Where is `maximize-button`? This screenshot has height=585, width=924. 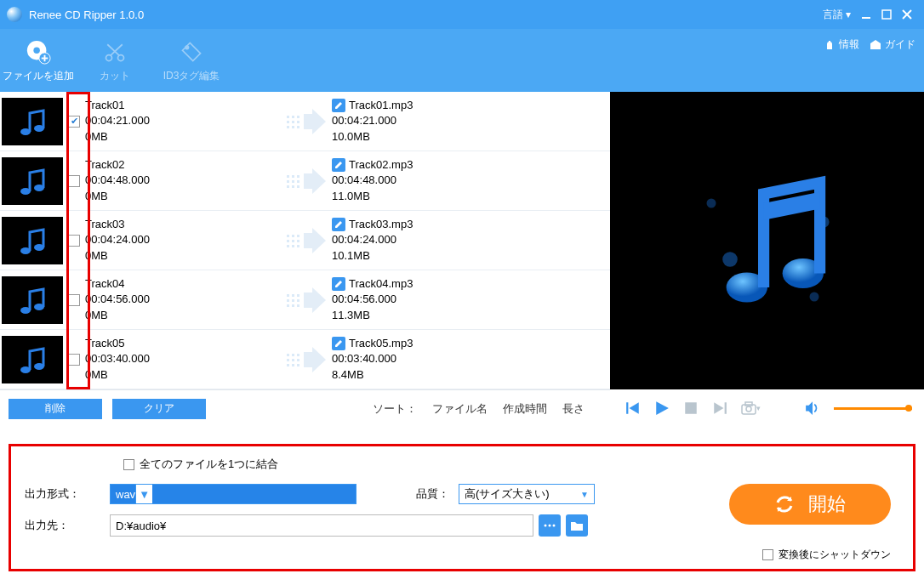 maximize-button is located at coordinates (887, 14).